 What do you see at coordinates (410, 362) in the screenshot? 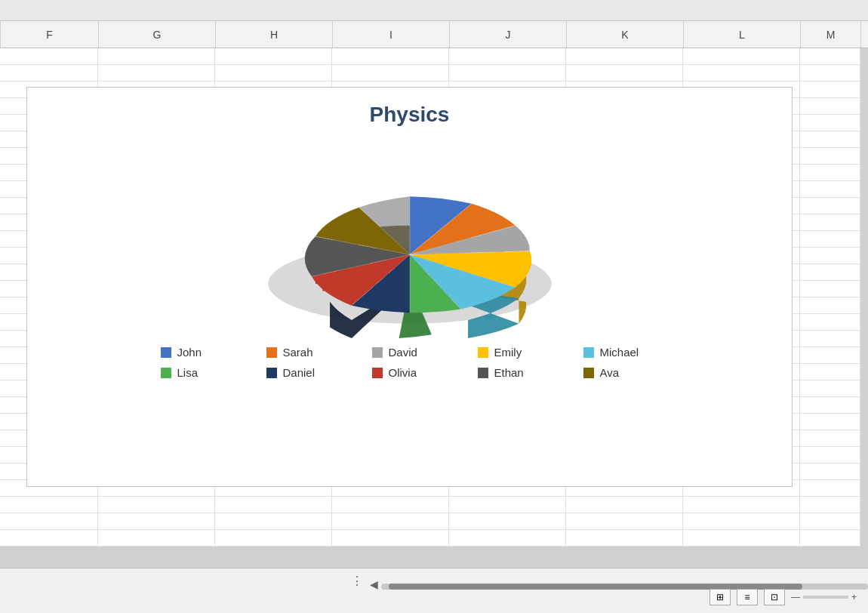
I see `chart-legend: JohnSarahDavidEmilyMichael LisaDanielOli…` at bounding box center [410, 362].